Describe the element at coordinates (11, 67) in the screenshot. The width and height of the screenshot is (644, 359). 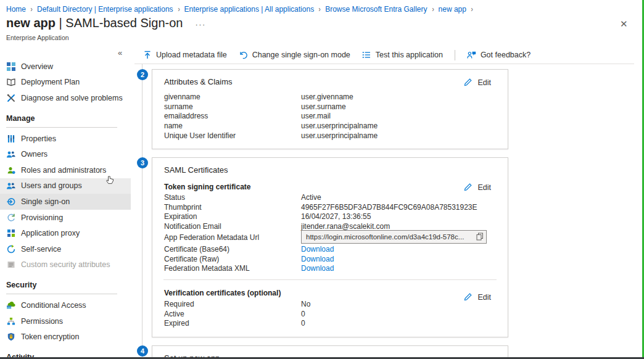
I see `overview-grid-icon` at that location.